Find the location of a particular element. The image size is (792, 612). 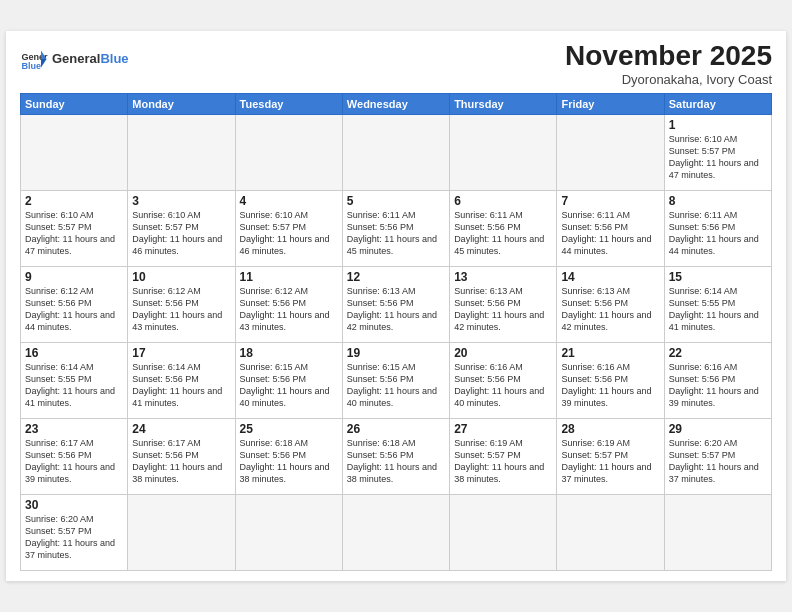

day-number: 27 is located at coordinates (503, 429).